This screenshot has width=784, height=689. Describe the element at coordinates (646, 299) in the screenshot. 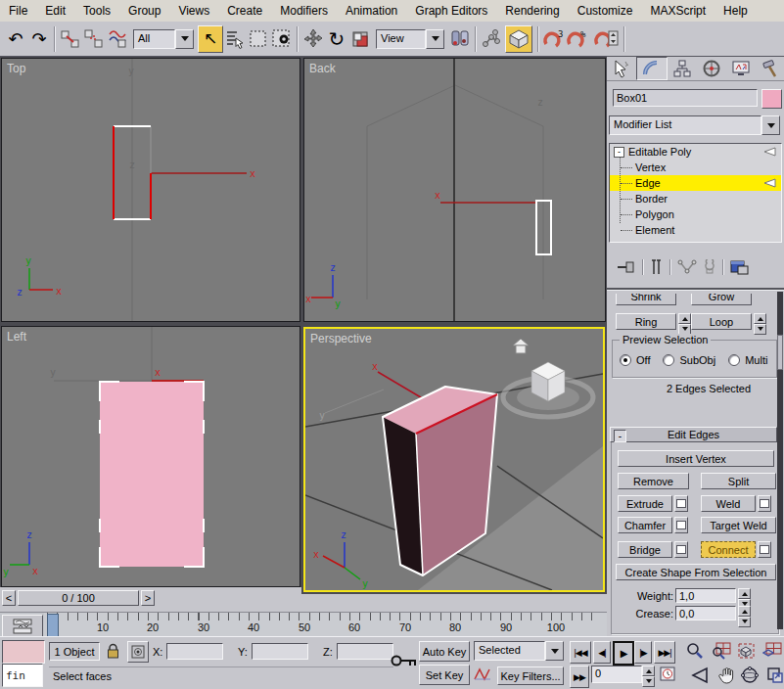

I see `shrink-button-clipped: Shrink` at that location.